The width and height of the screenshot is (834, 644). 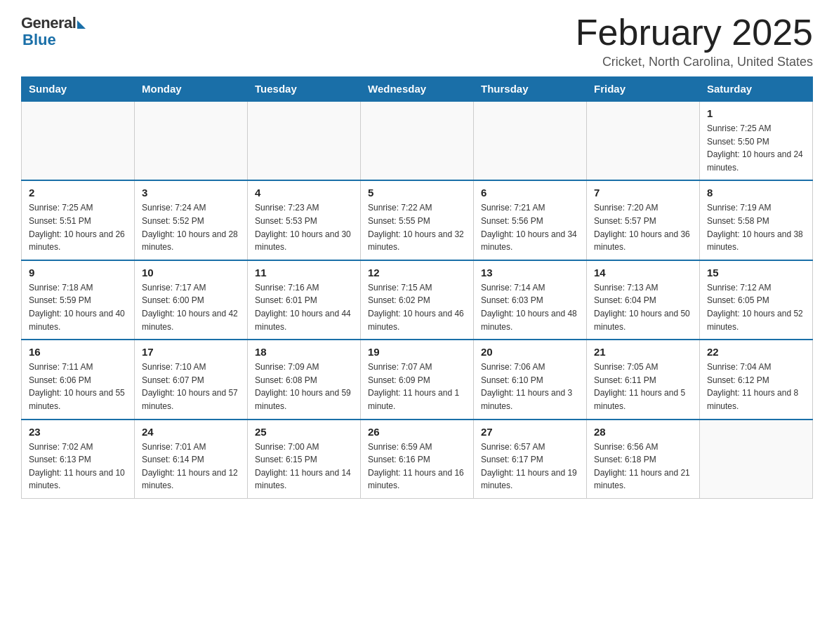 I want to click on day-info: Sunrise: 7:19 AM Sunset: 5:58 PM Dayligh…, so click(x=756, y=227).